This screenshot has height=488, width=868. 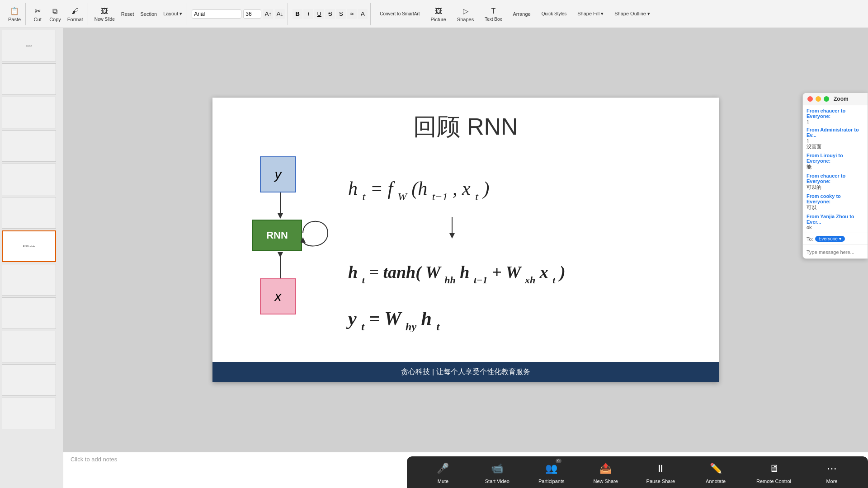 What do you see at coordinates (716, 469) in the screenshot?
I see `annotate-icon: ✏️` at bounding box center [716, 469].